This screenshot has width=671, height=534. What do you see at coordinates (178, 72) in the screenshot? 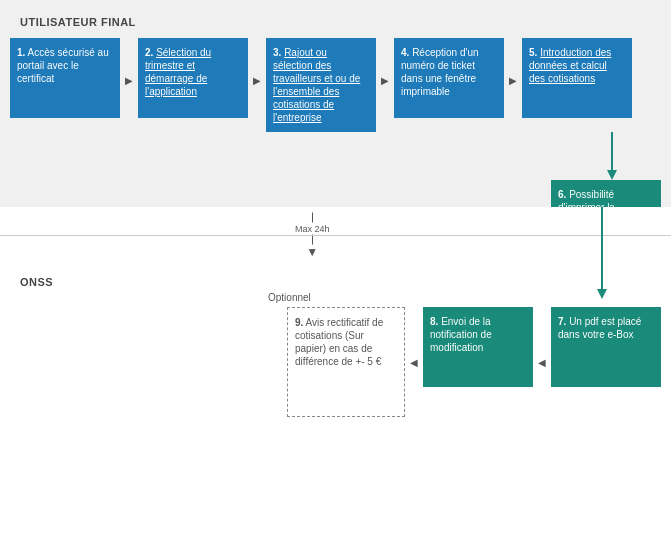
I see `step-2-text: Sélection du trimestre et démarrage de l…` at bounding box center [178, 72].